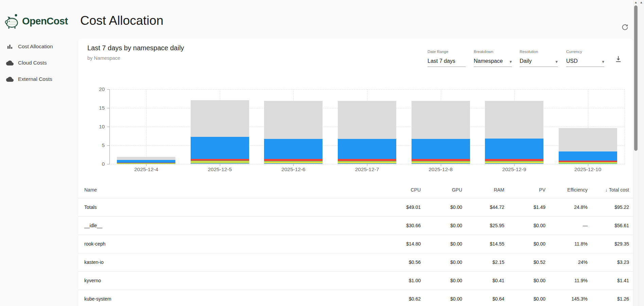 The width and height of the screenshot is (644, 306). Describe the element at coordinates (481, 207) in the screenshot. I see `cell-ram: $44.72` at that location.